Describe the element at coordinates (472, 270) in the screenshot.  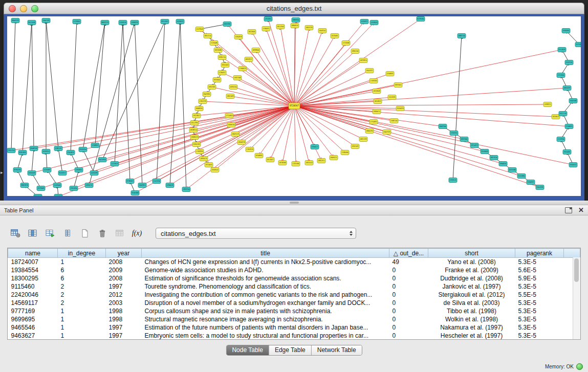
I see `table-cell: Franke et al. (2009)` at that location.